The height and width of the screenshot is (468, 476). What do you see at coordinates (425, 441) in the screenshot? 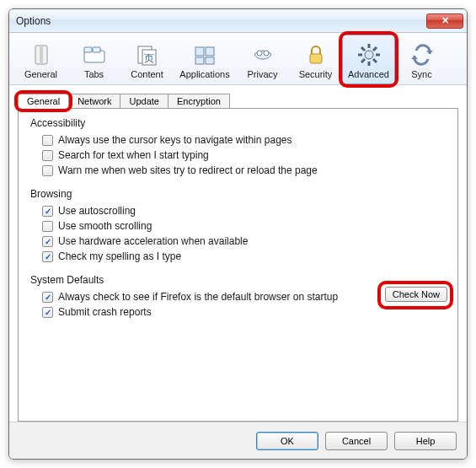
I see `help-button: Help` at bounding box center [425, 441].